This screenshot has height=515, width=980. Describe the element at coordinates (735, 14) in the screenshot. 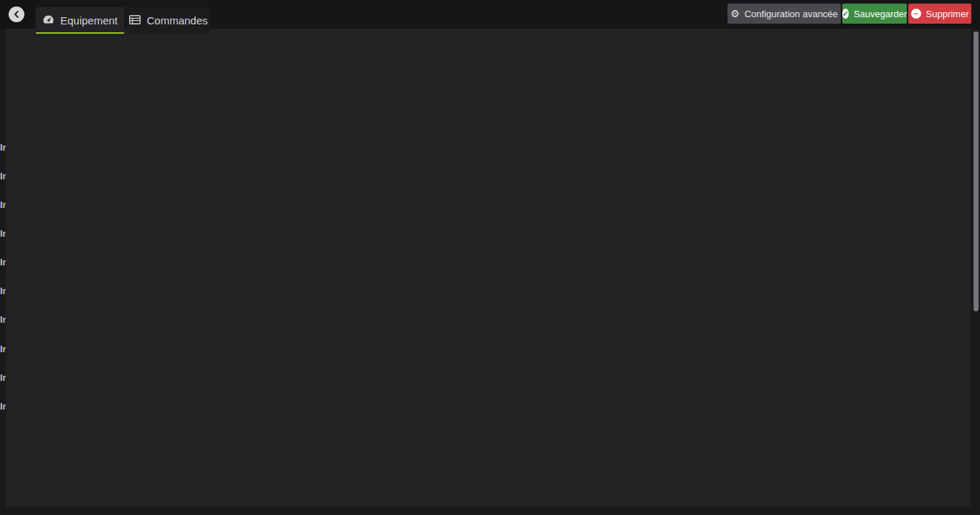

I see `gears-icon: ⚙` at that location.